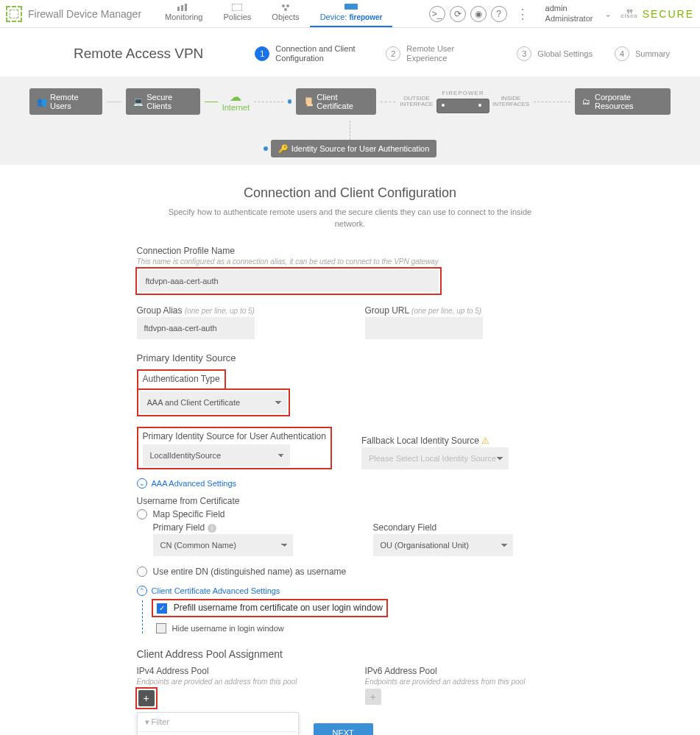 The width and height of the screenshot is (700, 735). I want to click on expand-down-icon: ⌄, so click(142, 483).